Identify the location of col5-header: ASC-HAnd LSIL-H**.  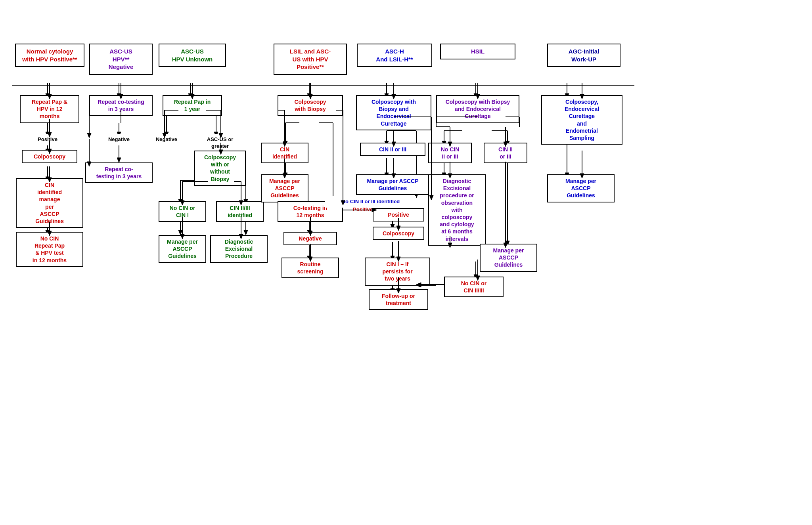
(395, 55).